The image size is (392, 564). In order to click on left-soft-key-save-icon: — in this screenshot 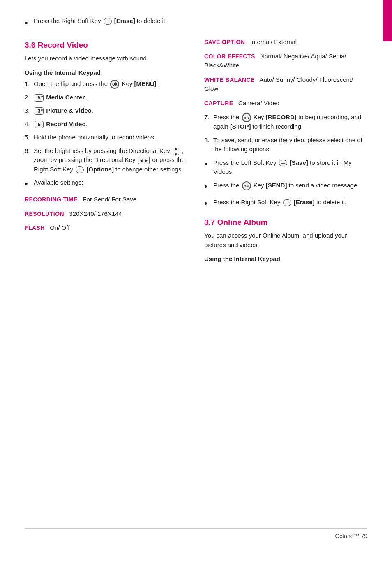, I will do `click(283, 163)`.